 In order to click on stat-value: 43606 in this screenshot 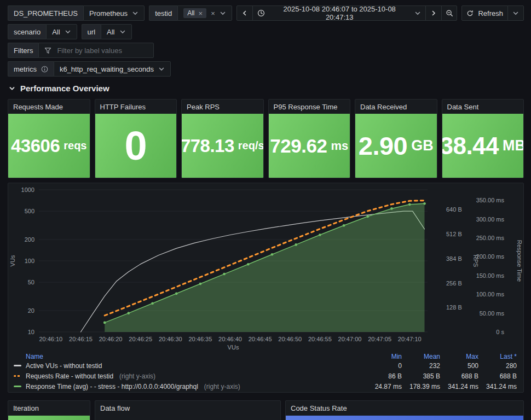, I will do `click(35, 146)`.